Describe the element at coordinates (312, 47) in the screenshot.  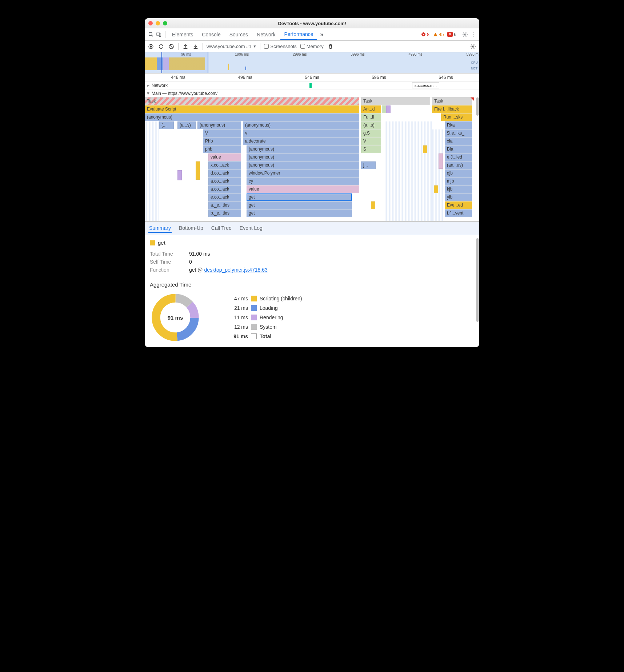
I see `memory-checkbox: Memory` at that location.